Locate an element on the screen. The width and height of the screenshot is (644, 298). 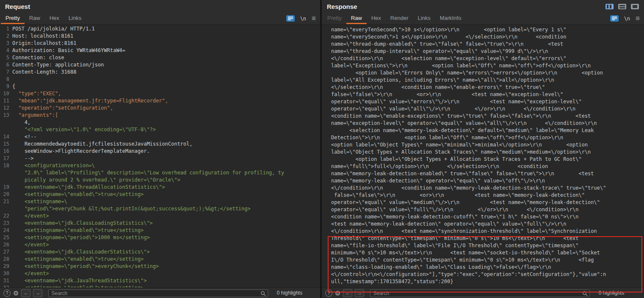
line-text: Origin:localhost:8161 is located at coordinates (44, 43).